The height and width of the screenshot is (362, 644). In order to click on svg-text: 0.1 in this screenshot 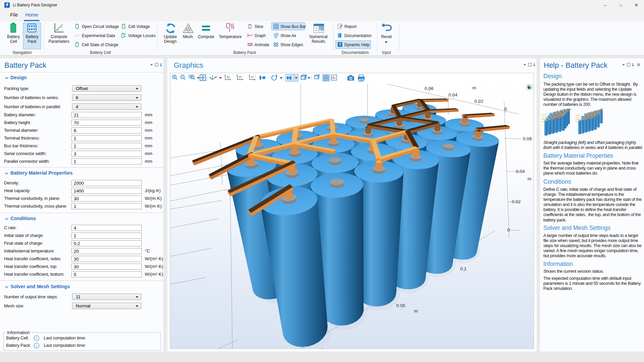, I will do `click(463, 268)`.